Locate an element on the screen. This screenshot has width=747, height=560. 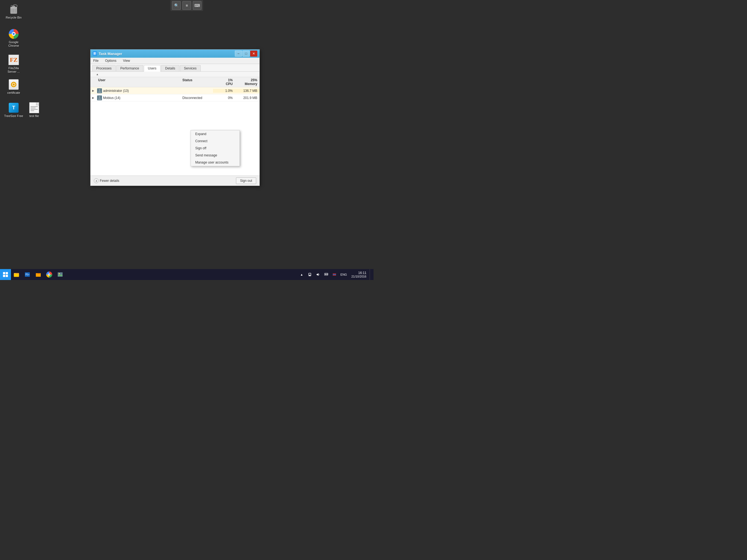
table-row: ▶ Mobius (14) Disconnected 0% 201.9 MB is located at coordinates (175, 98).